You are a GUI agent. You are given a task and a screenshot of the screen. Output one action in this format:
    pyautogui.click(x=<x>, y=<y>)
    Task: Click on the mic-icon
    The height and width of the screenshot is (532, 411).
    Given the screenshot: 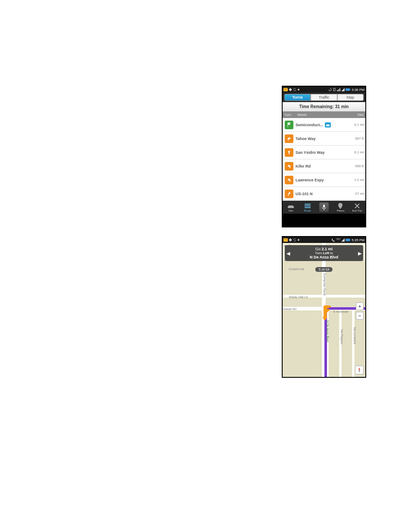 What is the action you would take?
    pyautogui.click(x=324, y=207)
    